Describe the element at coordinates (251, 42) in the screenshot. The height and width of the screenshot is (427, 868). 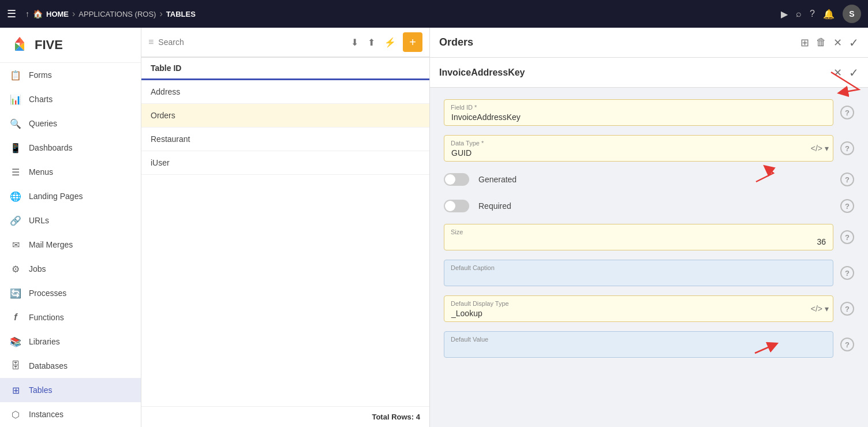
I see `search-input` at that location.